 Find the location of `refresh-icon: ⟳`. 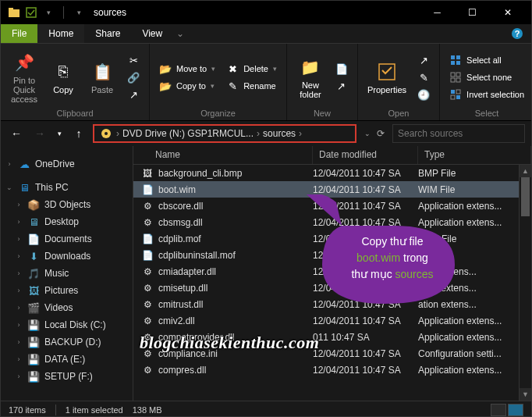

refresh-icon: ⟳ is located at coordinates (381, 134).